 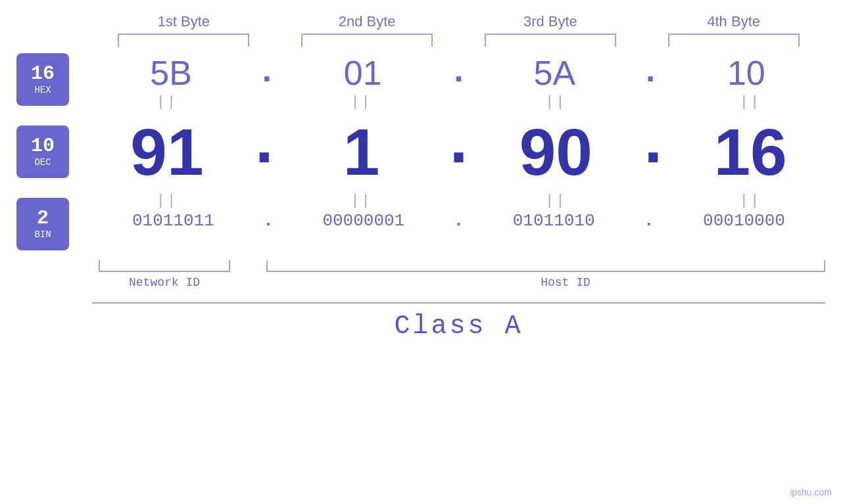 What do you see at coordinates (459, 303) in the screenshot?
I see `class-bracket-line` at bounding box center [459, 303].